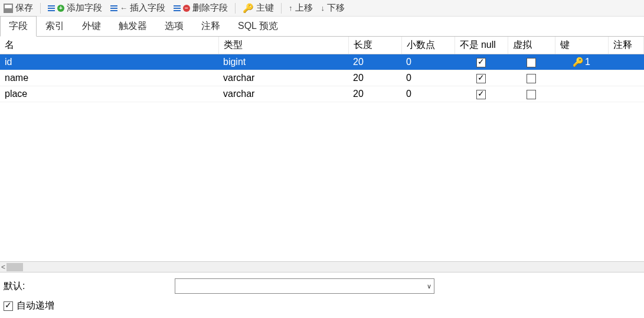  What do you see at coordinates (375, 46) in the screenshot?
I see `col-length-header: 长度` at bounding box center [375, 46].